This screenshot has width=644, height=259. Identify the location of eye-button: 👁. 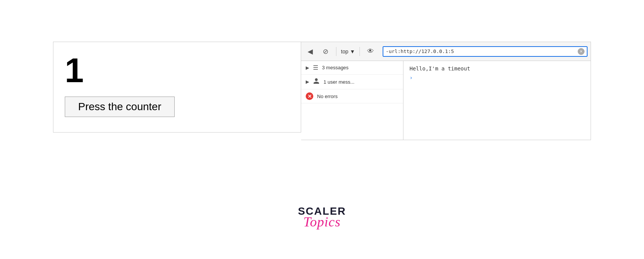
(370, 51).